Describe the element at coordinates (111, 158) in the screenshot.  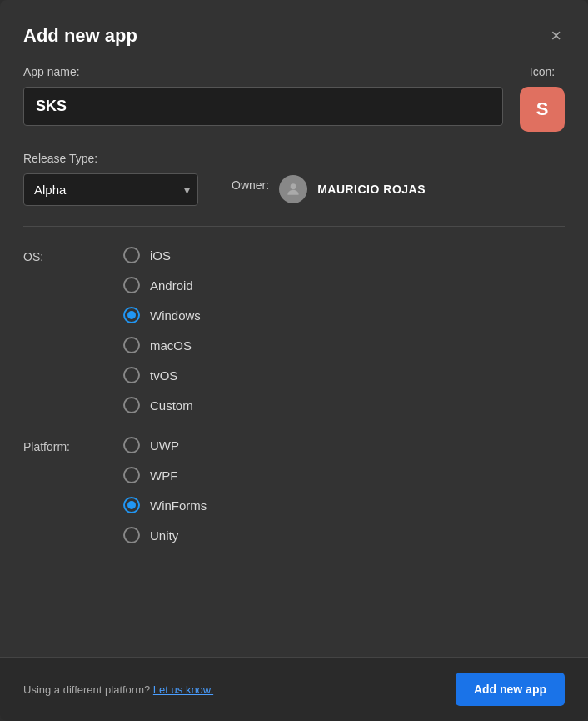
I see `release-type-label: Release Type:` at that location.